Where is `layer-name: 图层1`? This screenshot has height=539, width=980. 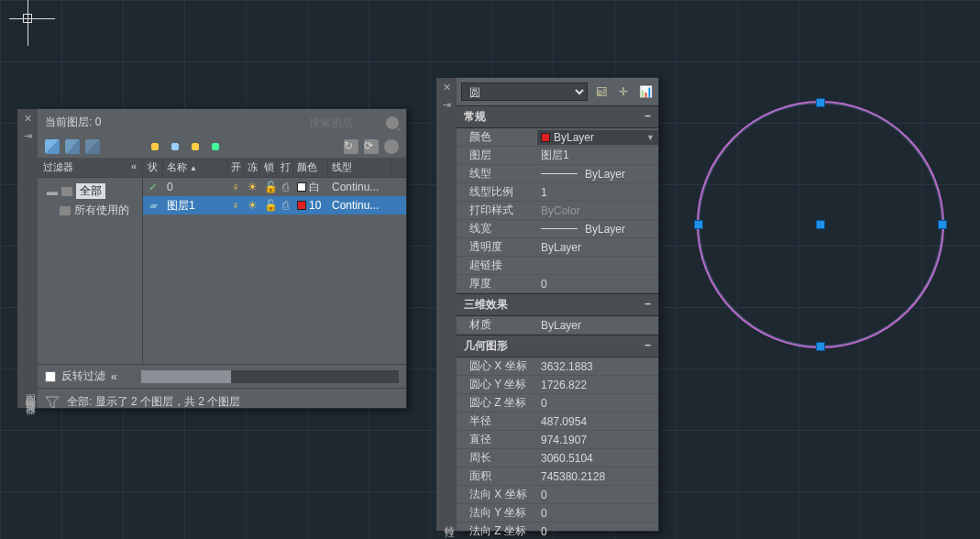
layer-name: 图层1 is located at coordinates (195, 205).